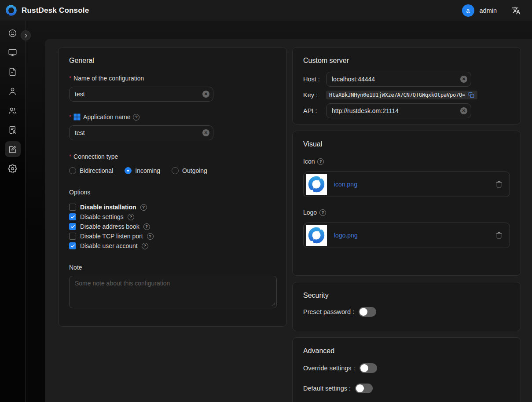 The image size is (532, 402). I want to click on gear-icon, so click(12, 169).